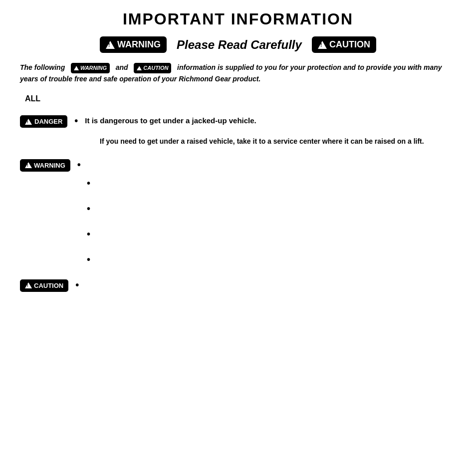 The width and height of the screenshot is (476, 476). What do you see at coordinates (28, 285) in the screenshot?
I see `caution-tri-sm-icon` at bounding box center [28, 285].